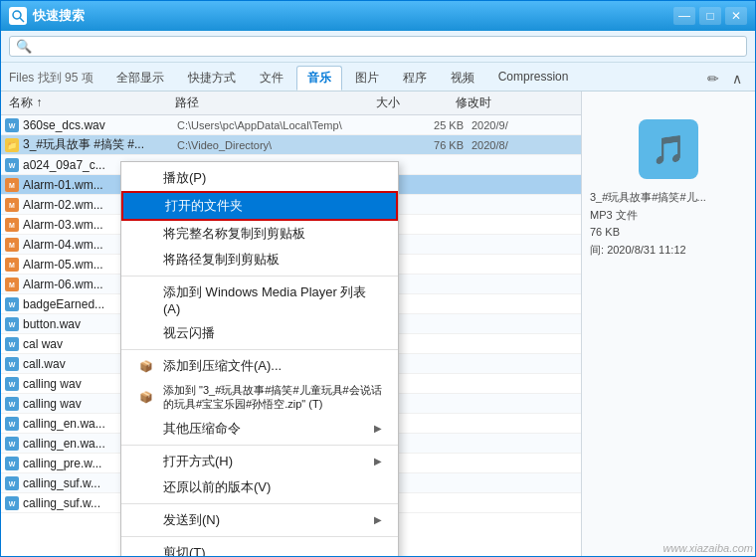 This screenshot has width=756, height=557. What do you see at coordinates (260, 260) in the screenshot?
I see `ctx-copy-path: 将路径复制到剪贴板` at bounding box center [260, 260].